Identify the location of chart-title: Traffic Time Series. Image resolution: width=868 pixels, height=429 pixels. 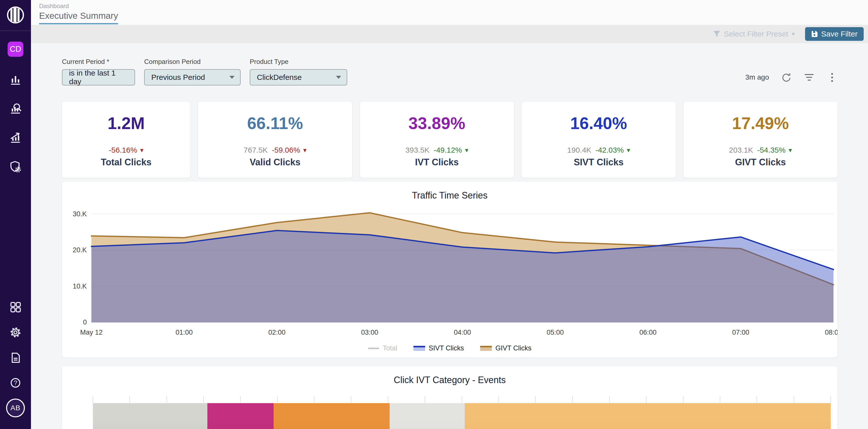
(450, 195).